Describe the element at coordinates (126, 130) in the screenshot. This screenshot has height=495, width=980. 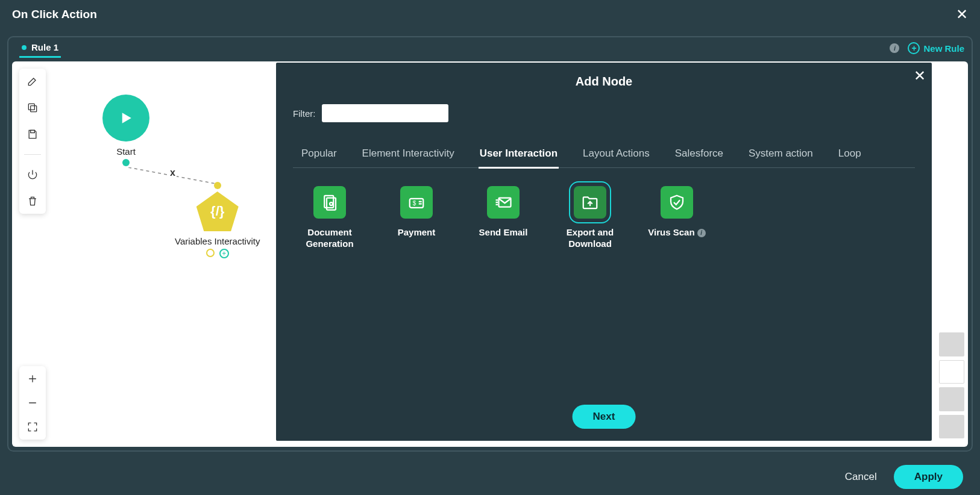
I see `start-node: Start` at that location.